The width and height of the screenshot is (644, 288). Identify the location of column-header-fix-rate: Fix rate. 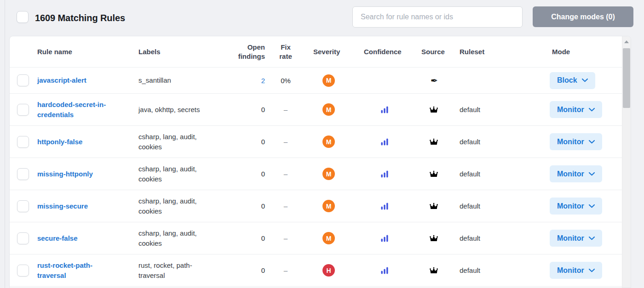
(286, 52).